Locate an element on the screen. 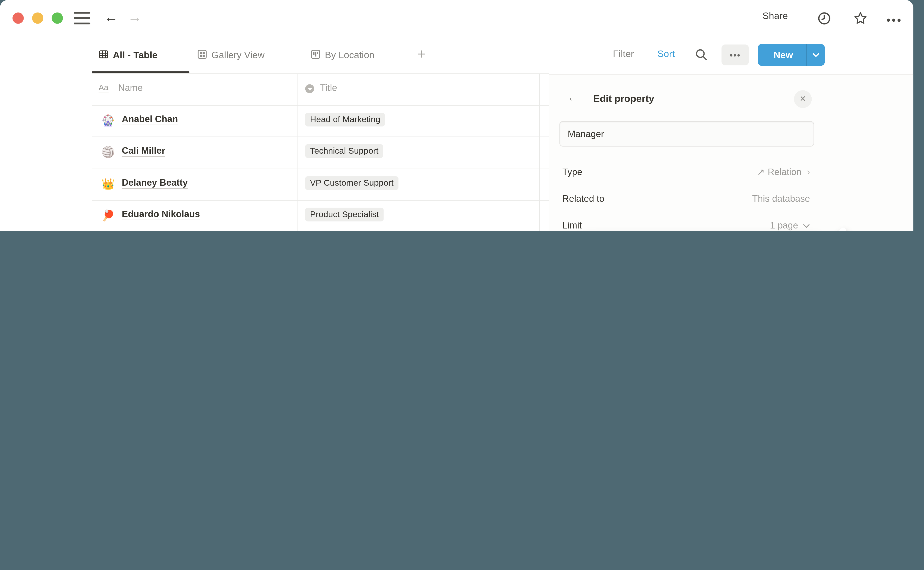 Image resolution: width=924 pixels, height=570 pixels. table-row: 🎡 Anabel Chan Head of Marketing is located at coordinates (321, 121).